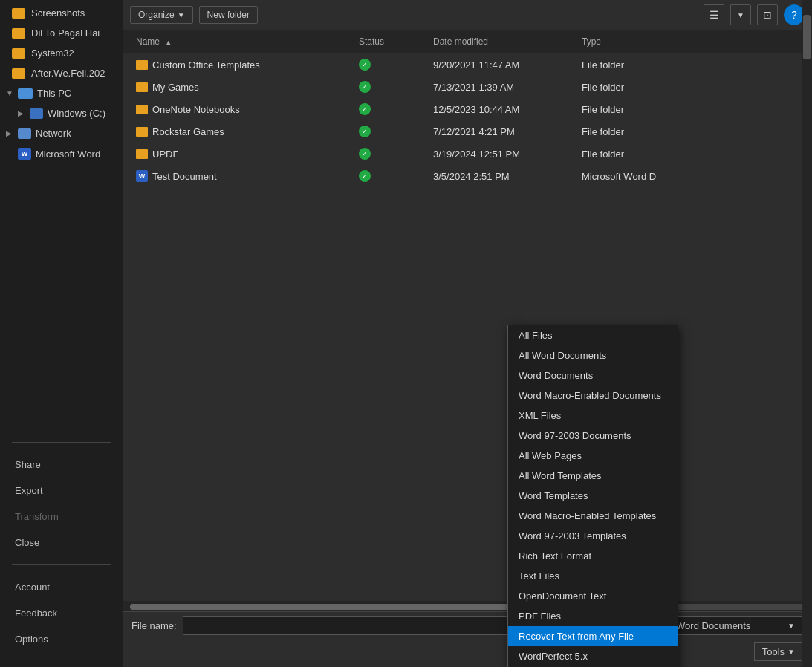  I want to click on sidebar-item-options: Options, so click(61, 639).